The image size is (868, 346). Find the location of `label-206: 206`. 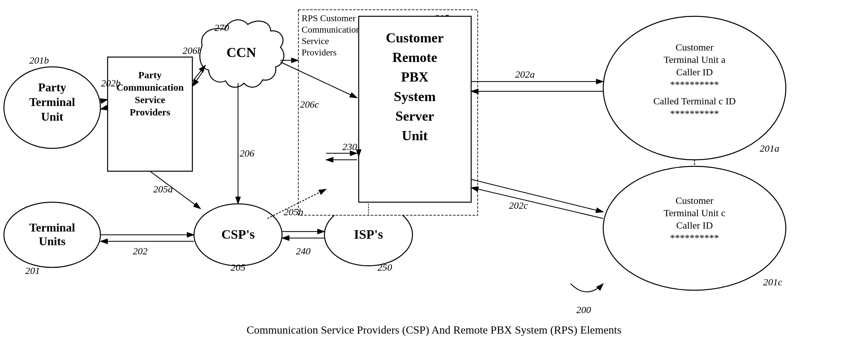

label-206: 206 is located at coordinates (247, 153).